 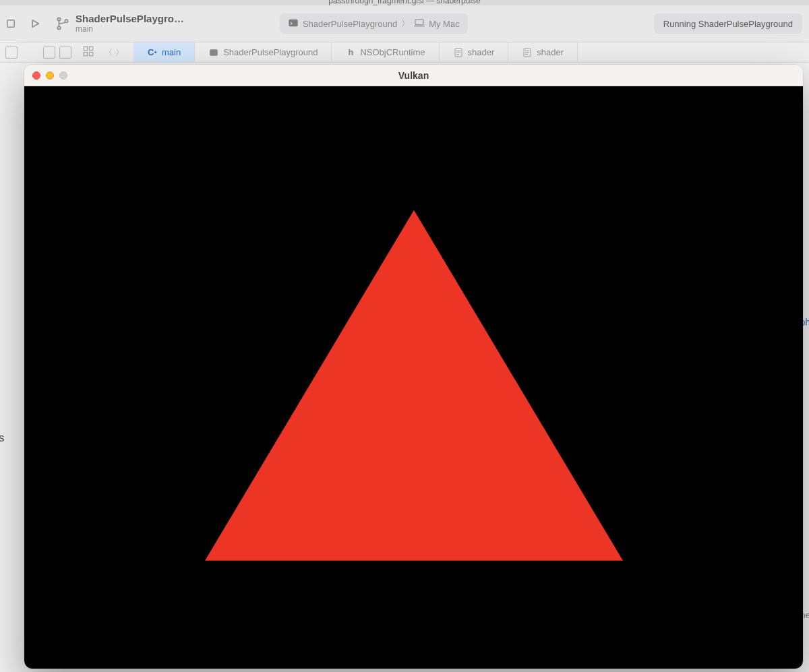 I want to click on scheme-selector: ShaderPulsePlayground 〉 My Mac, so click(x=373, y=24).